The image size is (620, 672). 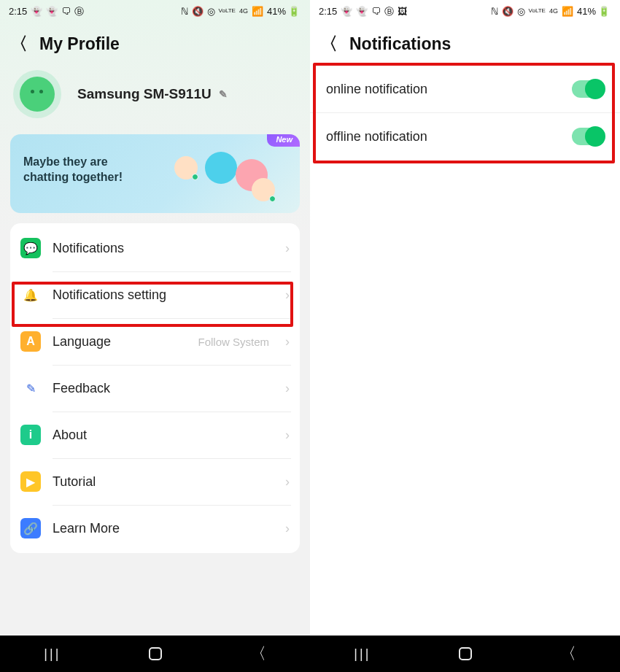 I want to click on edit-icon: ✎, so click(x=223, y=94).